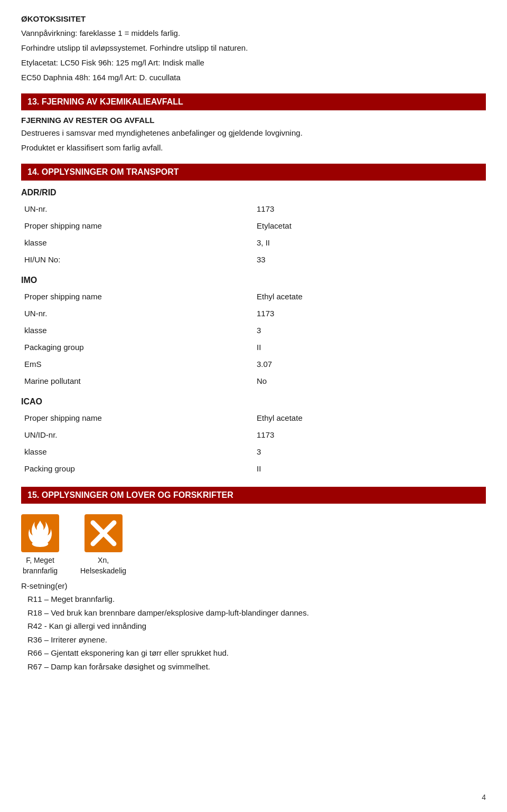 The height and width of the screenshot is (812, 507). Describe the element at coordinates (253, 443) in the screenshot. I see `icao-table: Proper shipping nameEthyl acetateUN/ID-n…` at that location.